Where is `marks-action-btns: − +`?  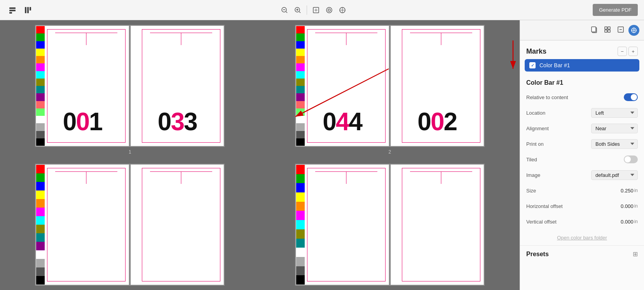 marks-action-btns: − + is located at coordinates (628, 51).